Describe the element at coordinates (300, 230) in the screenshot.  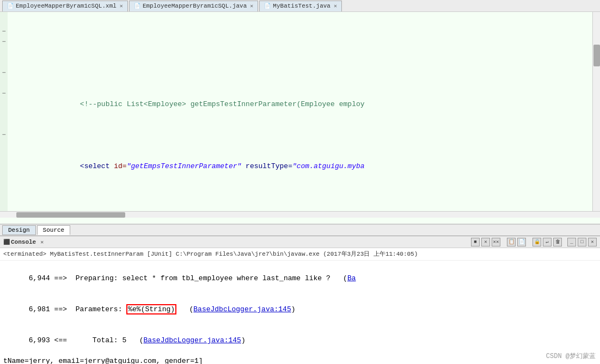
I see `view-tabs: Design Source` at that location.